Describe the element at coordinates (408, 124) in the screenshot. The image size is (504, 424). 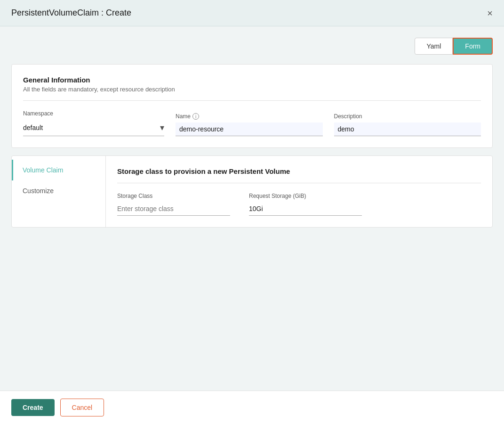
I see `description-group: Description` at that location.